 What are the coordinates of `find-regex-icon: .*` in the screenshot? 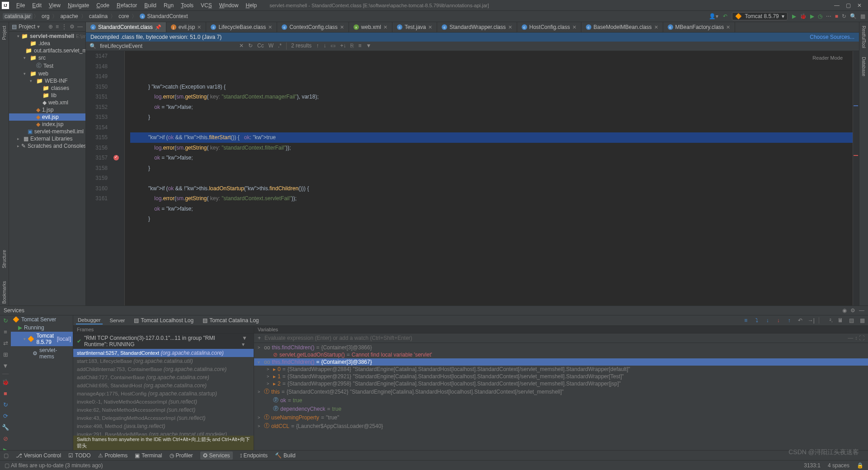 It's located at (280, 46).